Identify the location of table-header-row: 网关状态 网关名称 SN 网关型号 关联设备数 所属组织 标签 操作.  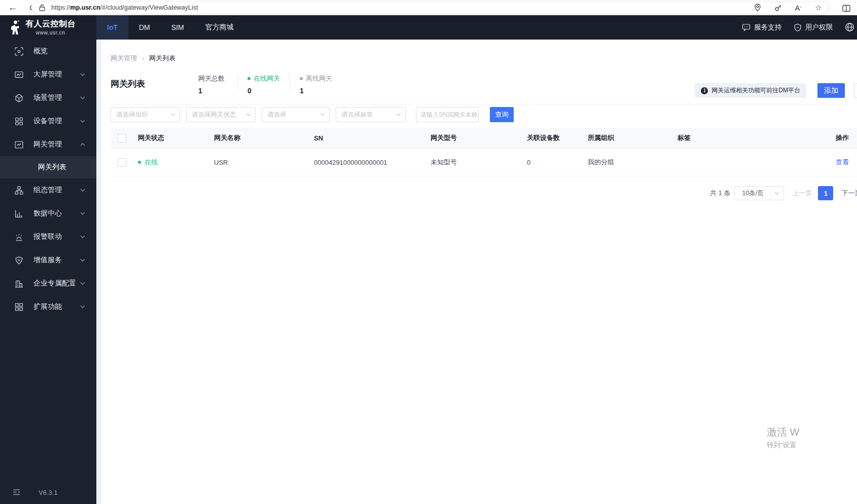
(484, 138).